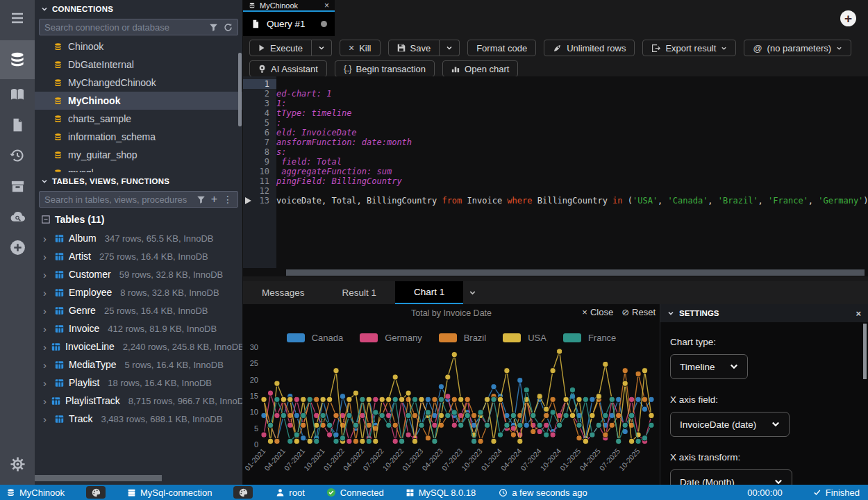 The height and width of the screenshot is (500, 868). Describe the element at coordinates (290, 493) in the screenshot. I see `status-user: root` at that location.